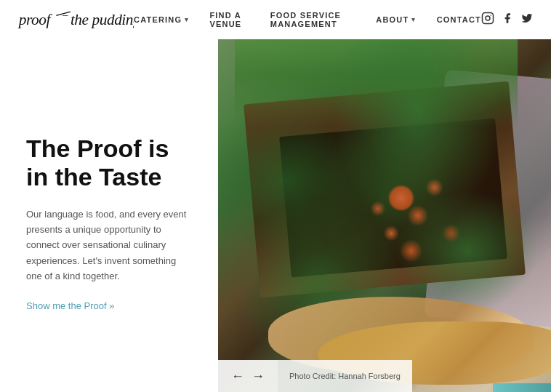 The image size is (551, 392). What do you see at coordinates (161, 20) in the screenshot?
I see `nav-catering: CATERING ▾` at bounding box center [161, 20].